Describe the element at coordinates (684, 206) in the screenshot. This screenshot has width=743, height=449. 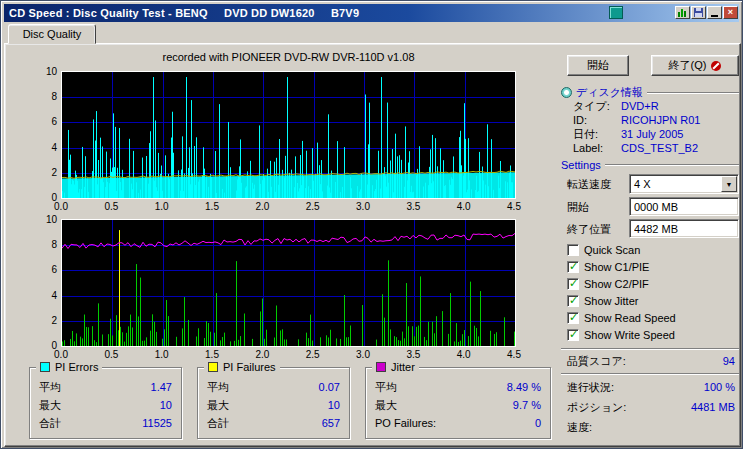
I see `start-position-input` at that location.